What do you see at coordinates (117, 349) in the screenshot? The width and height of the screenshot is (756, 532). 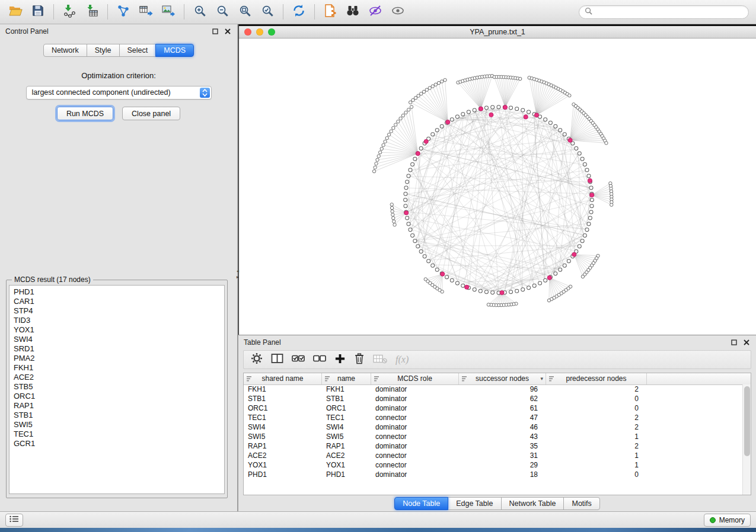 I see `mcds-result-item: SRD1` at bounding box center [117, 349].